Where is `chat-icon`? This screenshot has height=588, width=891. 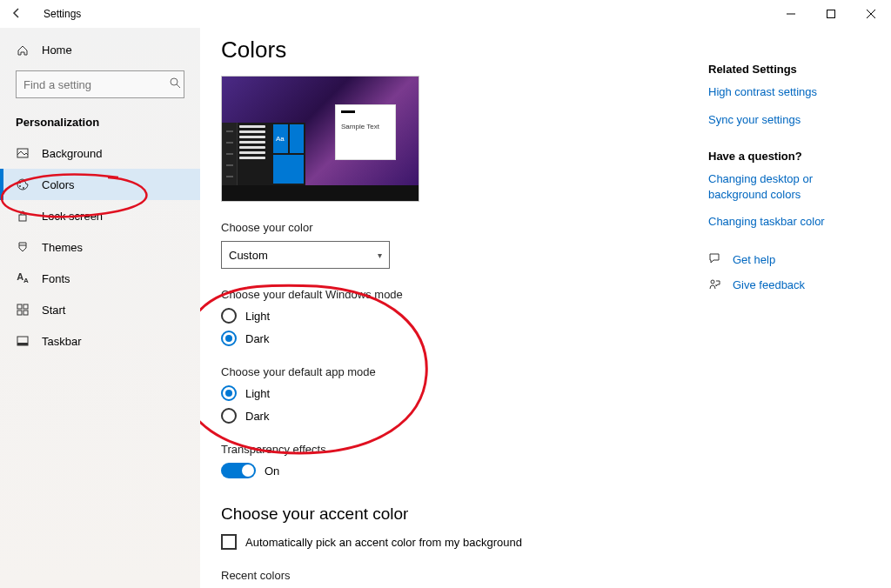
chat-icon is located at coordinates (715, 259).